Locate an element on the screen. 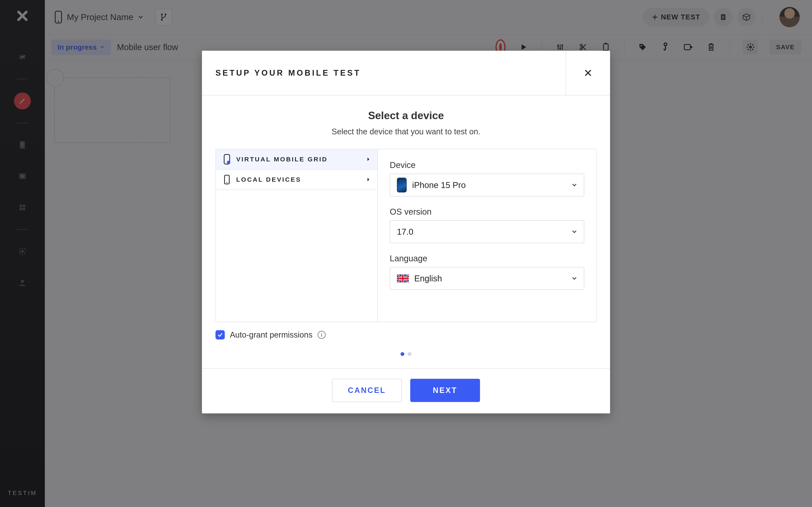 Image resolution: width=812 pixels, height=507 pixels. close-icon is located at coordinates (588, 73).